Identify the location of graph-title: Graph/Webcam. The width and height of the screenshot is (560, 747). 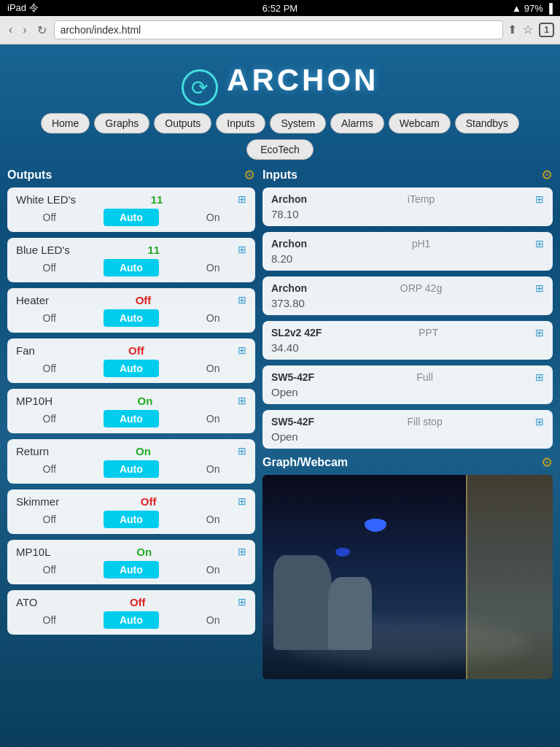
(305, 462).